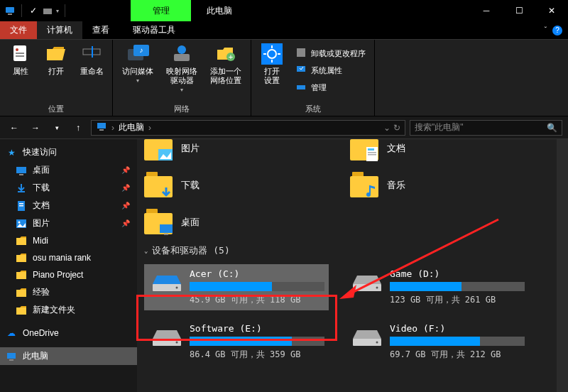 The image size is (568, 392). Describe the element at coordinates (68, 356) in the screenshot. I see `nav-this-pc: 此电脑` at that location.